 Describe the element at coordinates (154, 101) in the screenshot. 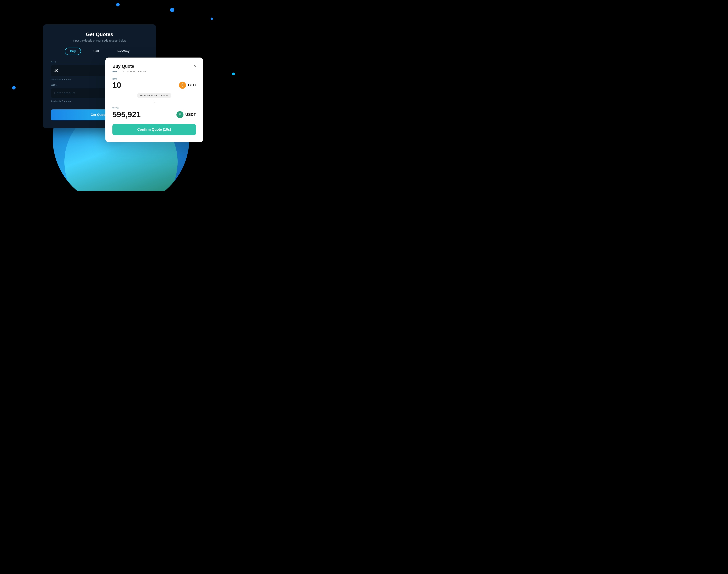

I see `arrow-down-icon: ↓` at that location.